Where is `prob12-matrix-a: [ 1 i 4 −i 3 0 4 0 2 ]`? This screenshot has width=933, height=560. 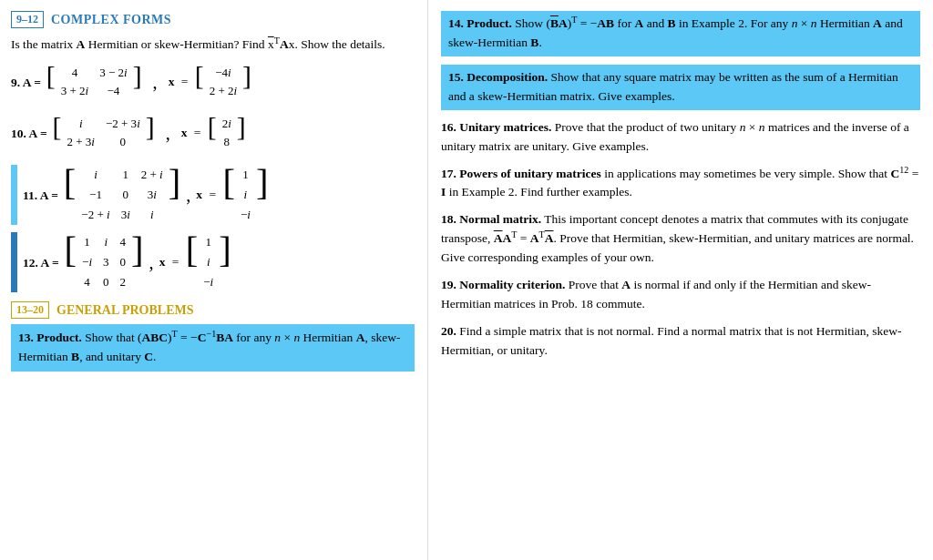 prob12-matrix-a: [ 1 i 4 −i 3 0 4 0 2 ] is located at coordinates (104, 262).